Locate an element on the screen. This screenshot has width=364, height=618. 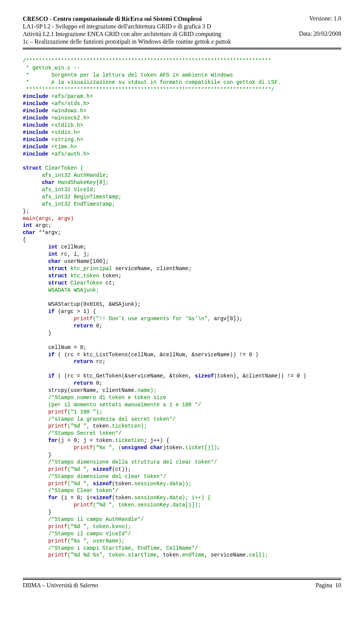
doc-date: Data: 20/02/2008 is located at coordinates (320, 34).